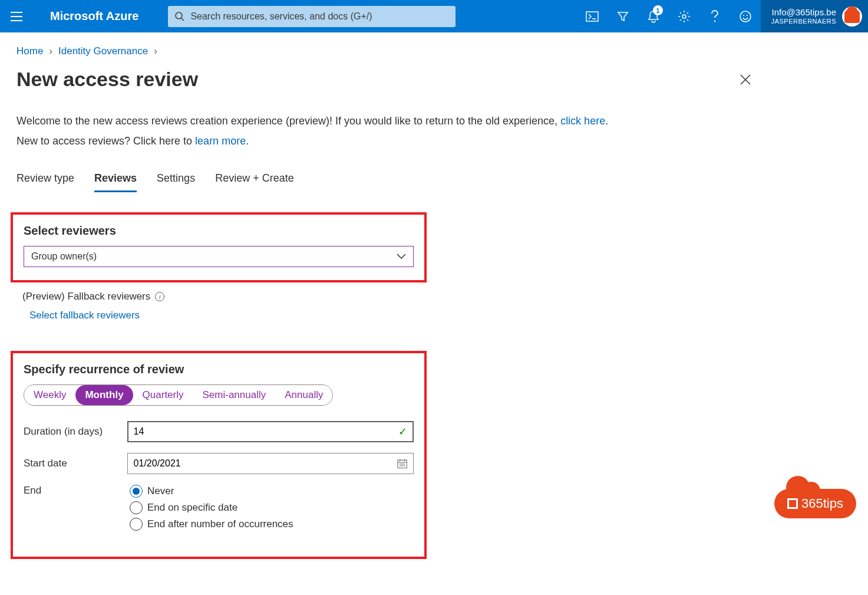 This screenshot has width=868, height=595. Describe the element at coordinates (804, 12) in the screenshot. I see `account-email: Info@365tips.be` at that location.